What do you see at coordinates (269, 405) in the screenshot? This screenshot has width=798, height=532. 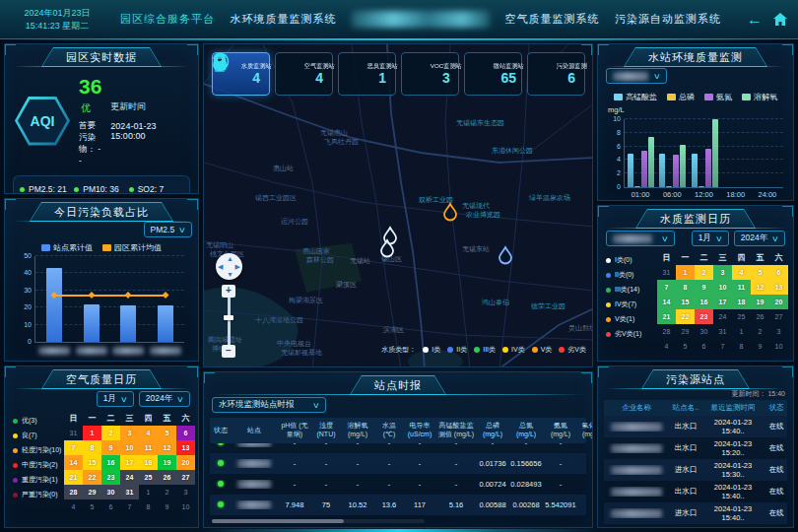 I see `report-type-select: 水环境监测站点时报∨` at bounding box center [269, 405].